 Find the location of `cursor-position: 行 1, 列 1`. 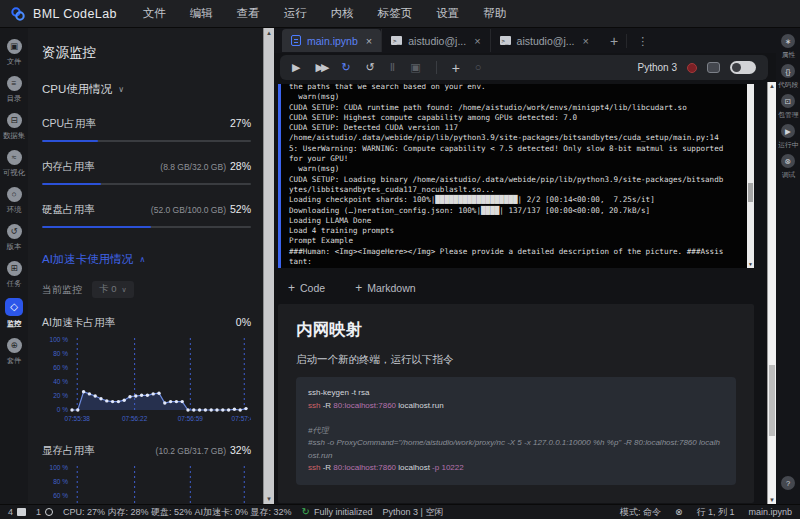

cursor-position: 行 1, 列 1 is located at coordinates (715, 512).